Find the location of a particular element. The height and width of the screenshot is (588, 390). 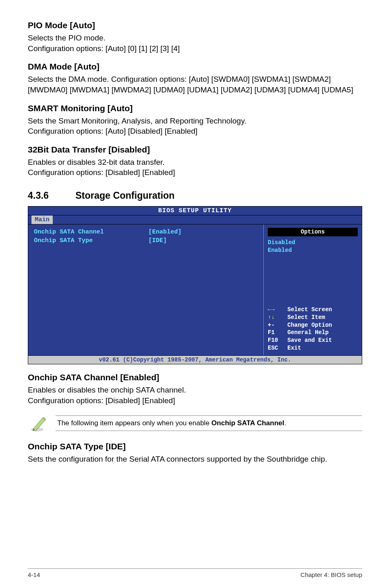

hint-desc: Select Item is located at coordinates (306, 317).